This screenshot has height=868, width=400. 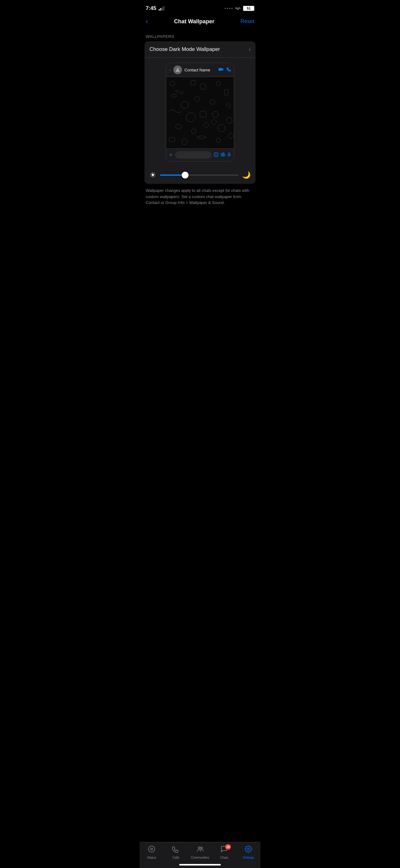 What do you see at coordinates (200, 70) in the screenshot?
I see `preview-contact-name: Contact Name` at bounding box center [200, 70].